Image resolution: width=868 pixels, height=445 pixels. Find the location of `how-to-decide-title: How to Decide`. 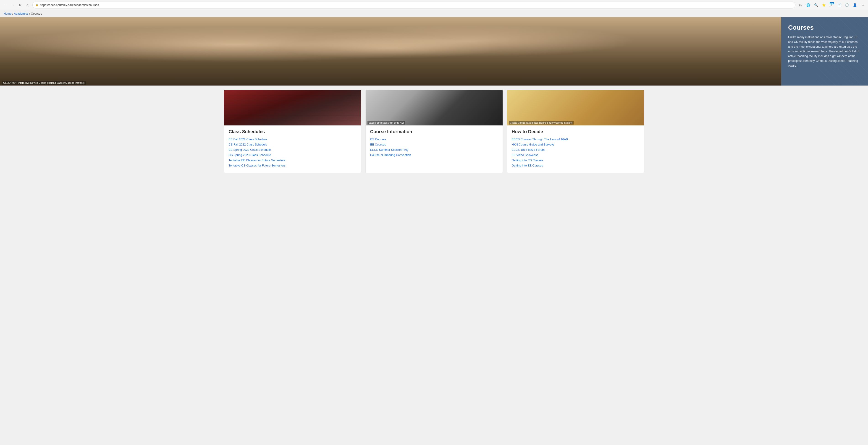

how-to-decide-title: How to Decide is located at coordinates (576, 132).